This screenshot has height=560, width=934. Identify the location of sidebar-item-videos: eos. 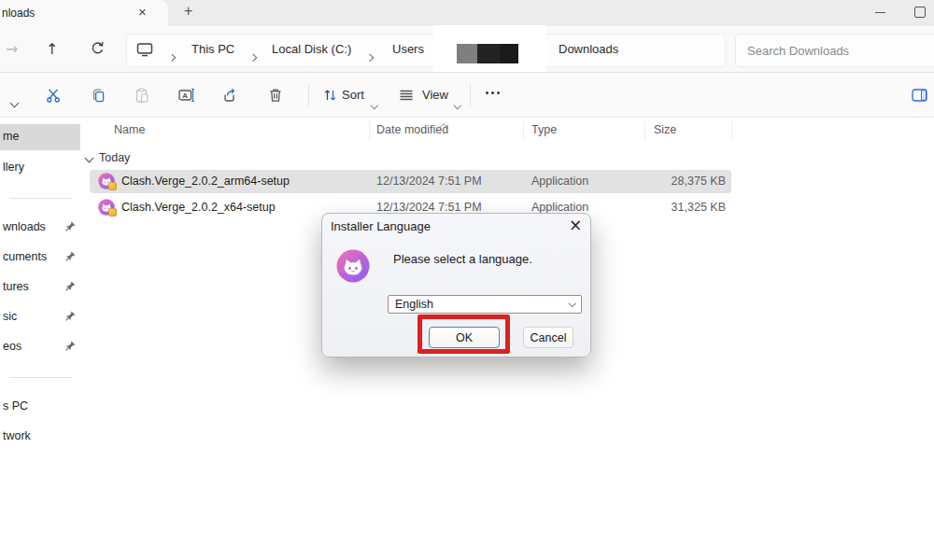
(40, 347).